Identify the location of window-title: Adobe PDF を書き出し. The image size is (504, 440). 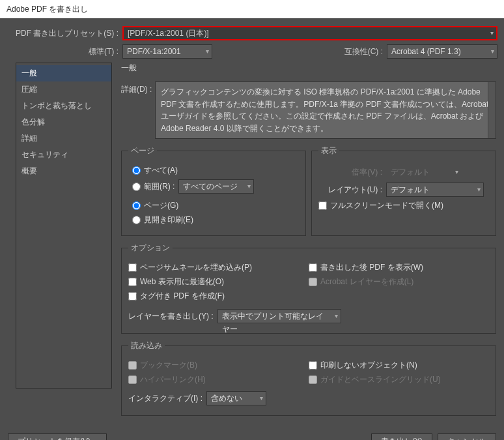
(47, 9).